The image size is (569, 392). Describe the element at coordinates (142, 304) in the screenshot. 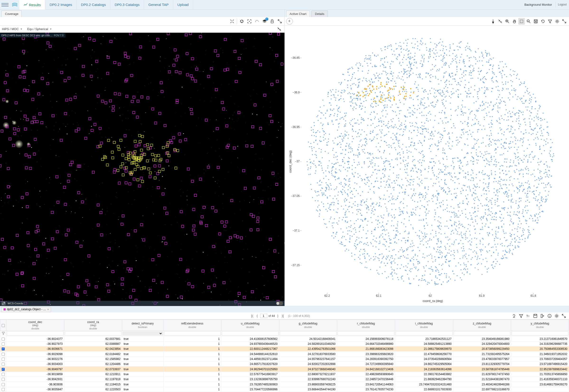

I see `image-footer: WCS-Coords:` at that location.